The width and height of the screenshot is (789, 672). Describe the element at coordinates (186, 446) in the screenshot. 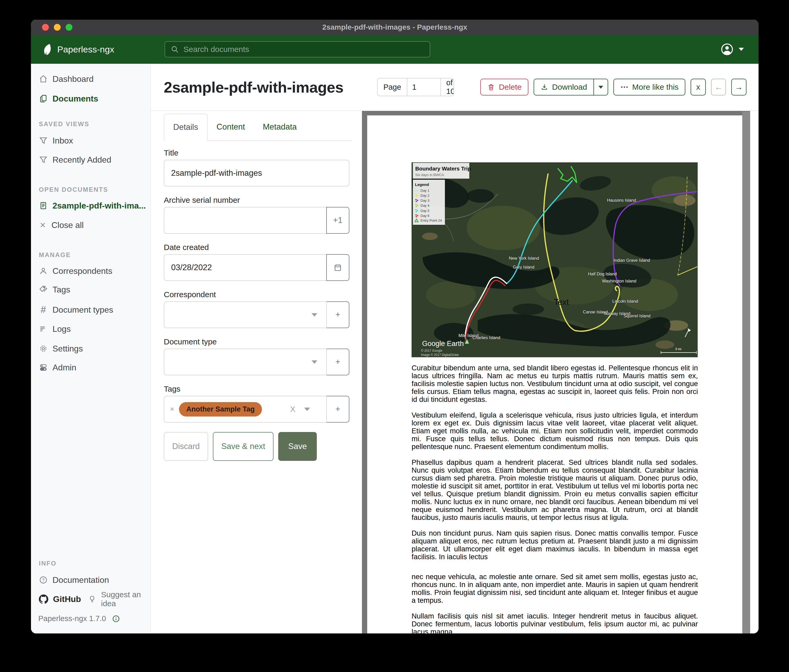

I see `discard-button: Discard` at that location.